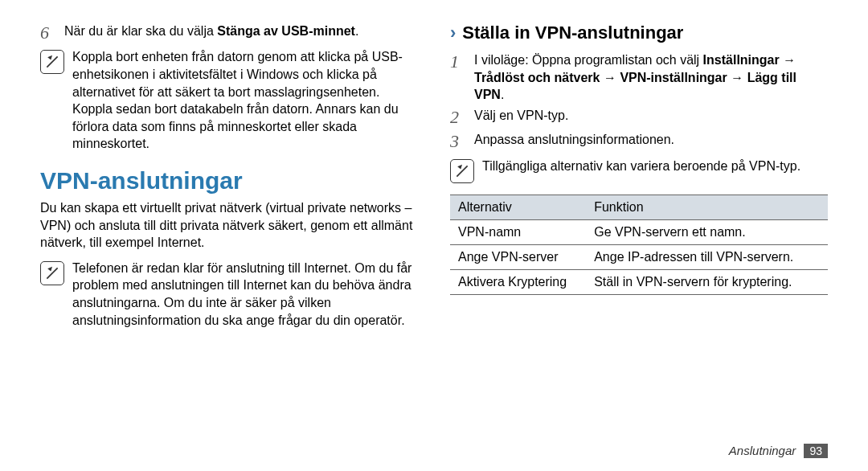  Describe the element at coordinates (611, 77) in the screenshot. I see `s1-a2: →` at that location.